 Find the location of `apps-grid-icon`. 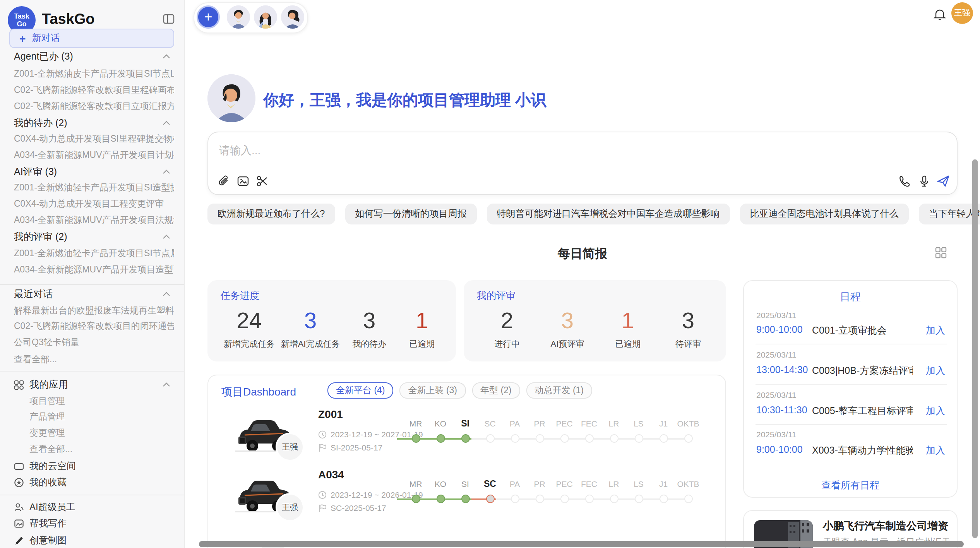

apps-grid-icon is located at coordinates (19, 385).